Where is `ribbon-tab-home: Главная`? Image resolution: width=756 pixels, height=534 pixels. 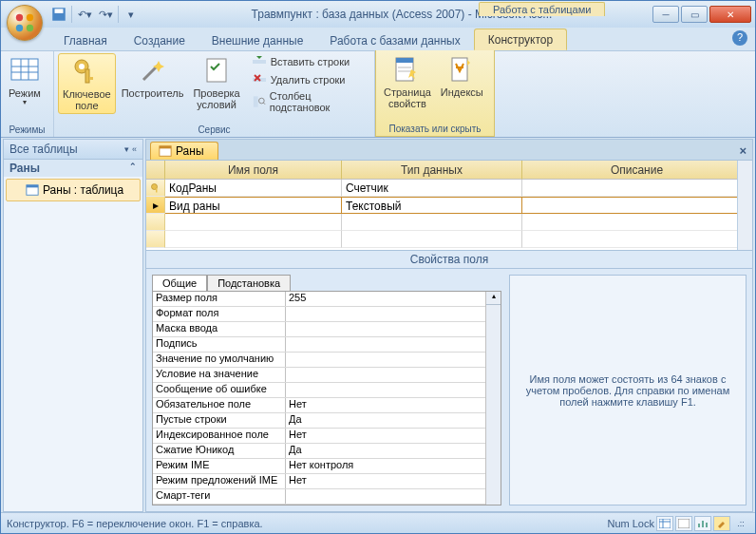 ribbon-tab-home: Главная is located at coordinates (85, 40).